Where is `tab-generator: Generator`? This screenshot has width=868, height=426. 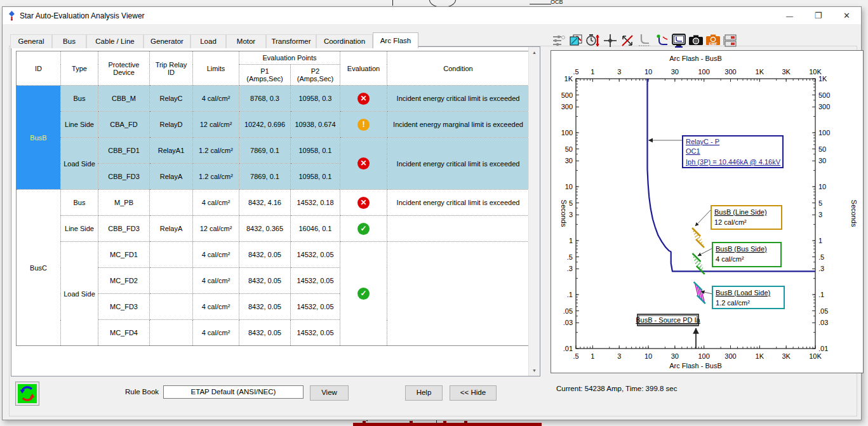 tab-generator: Generator is located at coordinates (167, 41).